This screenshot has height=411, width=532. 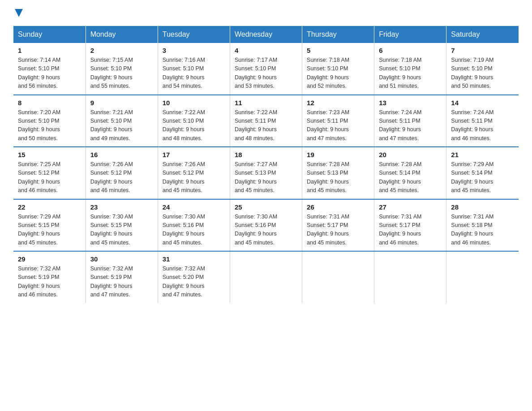 I want to click on calendar-cell: 16Sunrise: 7:26 AMSunset: 5:12 PMDayligh…, so click(x=122, y=173).